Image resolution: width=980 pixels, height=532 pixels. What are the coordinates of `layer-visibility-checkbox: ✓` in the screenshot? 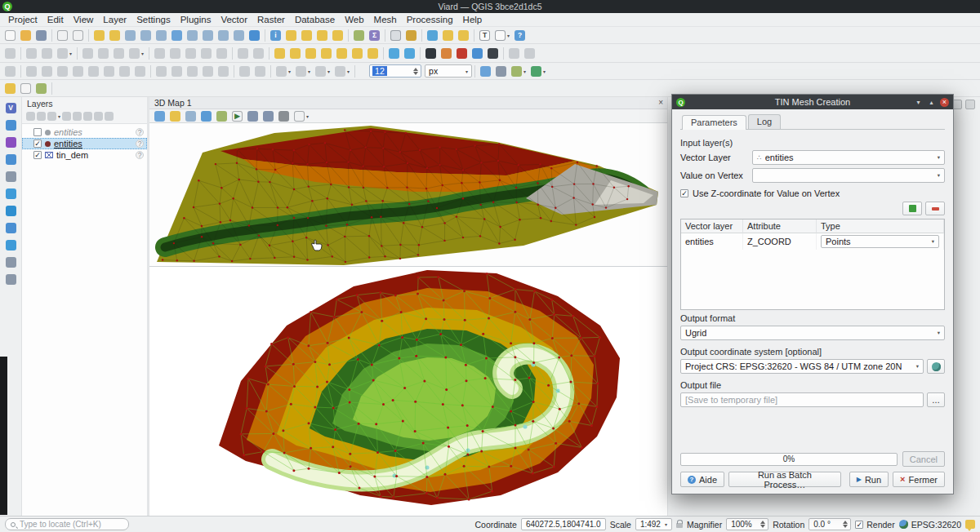 It's located at (38, 144).